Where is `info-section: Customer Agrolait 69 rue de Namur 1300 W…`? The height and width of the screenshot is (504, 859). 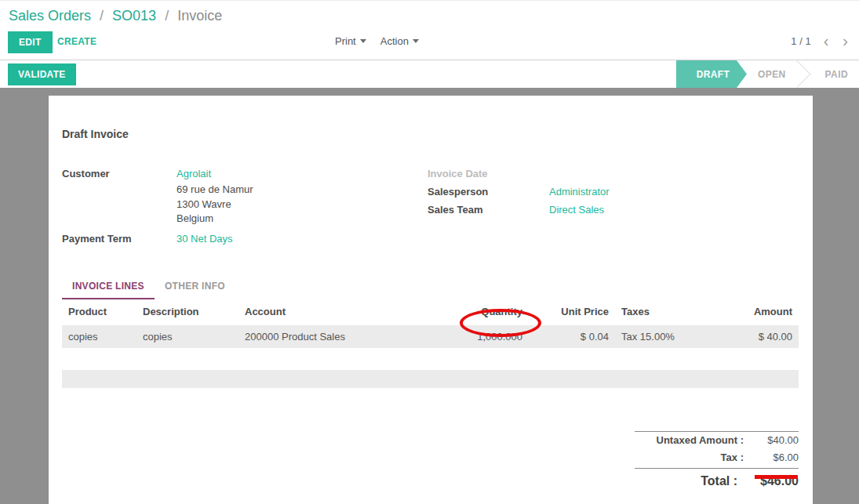 info-section: Customer Agrolait 69 rue de Namur 1300 W… is located at coordinates (430, 206).